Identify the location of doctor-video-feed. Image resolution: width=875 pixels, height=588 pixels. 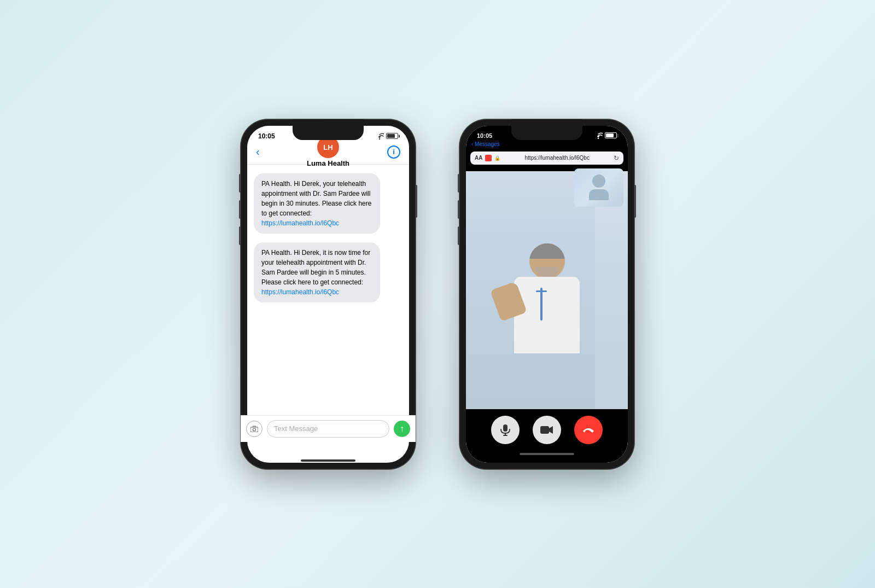
(547, 290).